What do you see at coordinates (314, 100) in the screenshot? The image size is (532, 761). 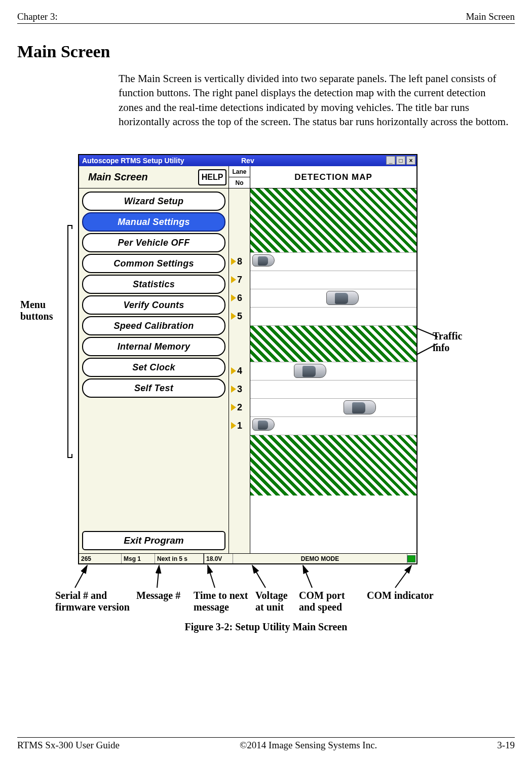 I see `body-text: The Main Screen is vertically divided in…` at bounding box center [314, 100].